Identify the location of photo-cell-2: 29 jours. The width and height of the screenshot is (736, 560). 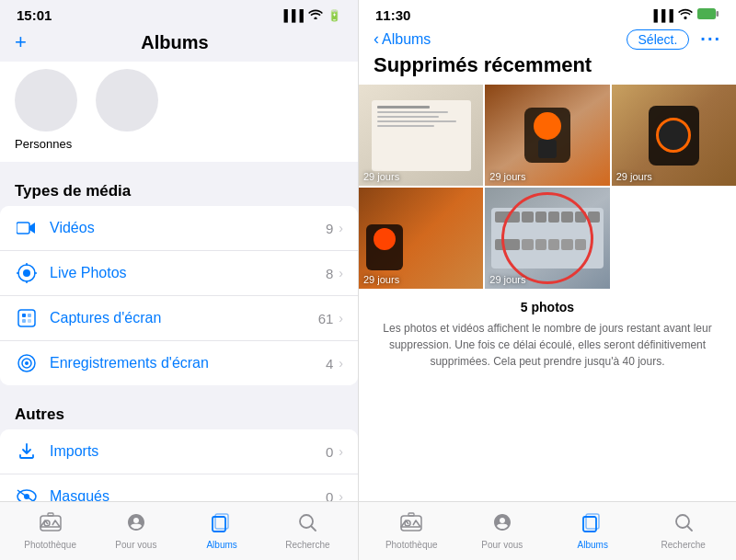
(546, 135).